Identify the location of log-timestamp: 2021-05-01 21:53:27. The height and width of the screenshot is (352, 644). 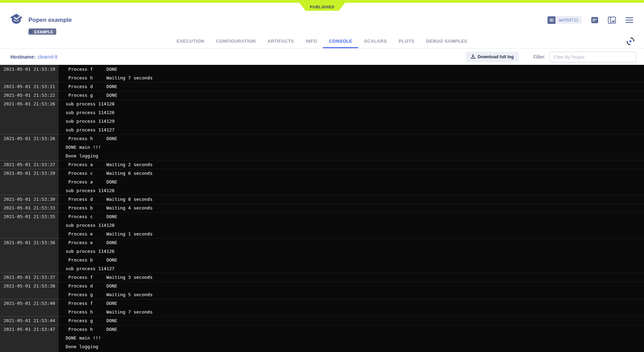
(29, 164).